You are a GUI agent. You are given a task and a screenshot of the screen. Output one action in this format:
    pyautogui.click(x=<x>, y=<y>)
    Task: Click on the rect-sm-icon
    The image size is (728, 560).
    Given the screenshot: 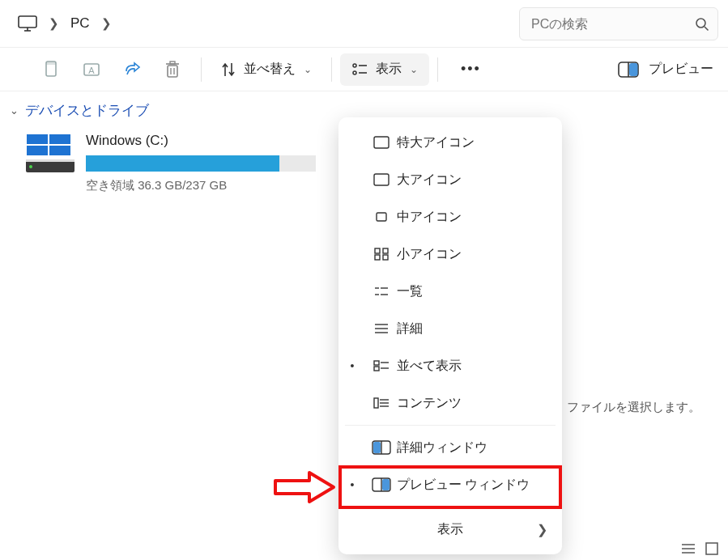 What is the action you would take?
    pyautogui.click(x=381, y=217)
    